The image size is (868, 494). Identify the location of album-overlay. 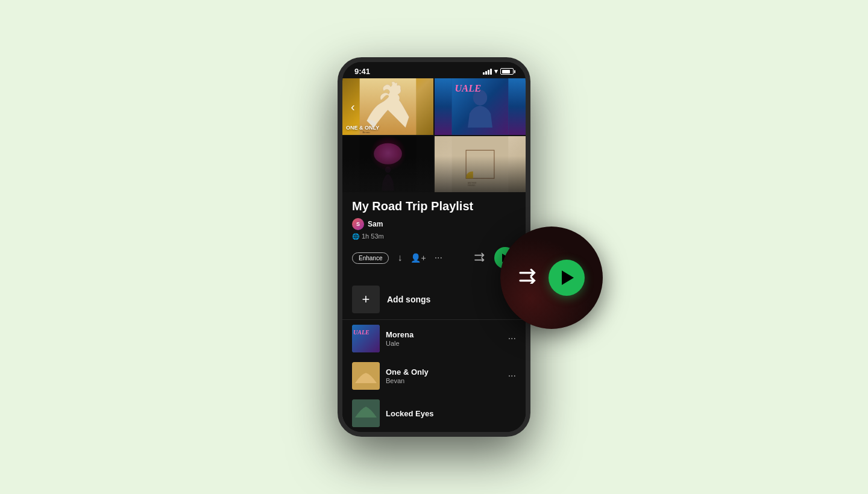
(434, 174).